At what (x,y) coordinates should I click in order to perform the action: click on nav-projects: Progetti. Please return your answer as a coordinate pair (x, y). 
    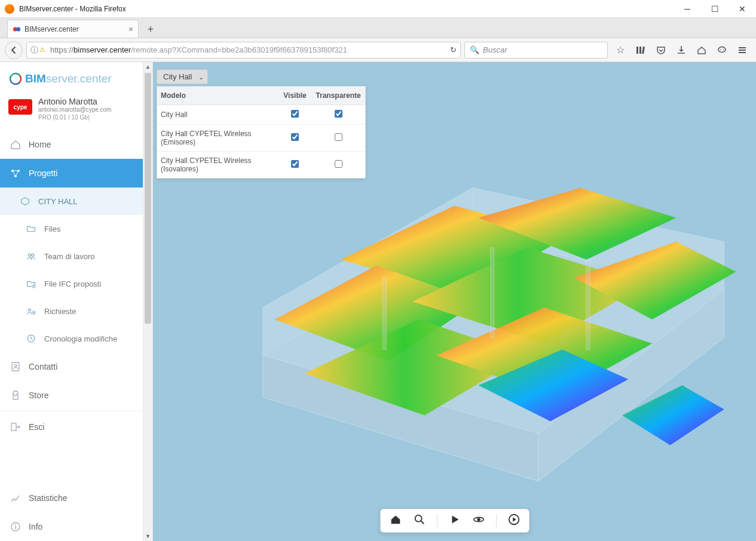
    Looking at the image, I should click on (72, 173).